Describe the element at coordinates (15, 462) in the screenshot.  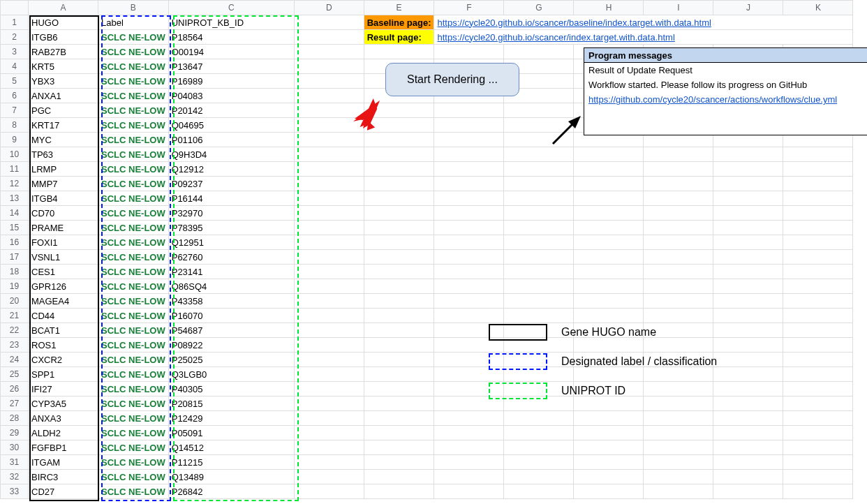
I see `row-header: 31` at that location.